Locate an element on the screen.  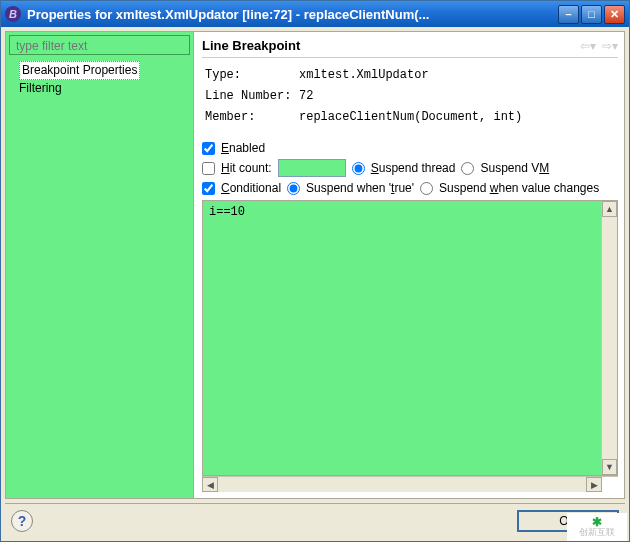
app-icon: B is located at coordinates (13, 14).